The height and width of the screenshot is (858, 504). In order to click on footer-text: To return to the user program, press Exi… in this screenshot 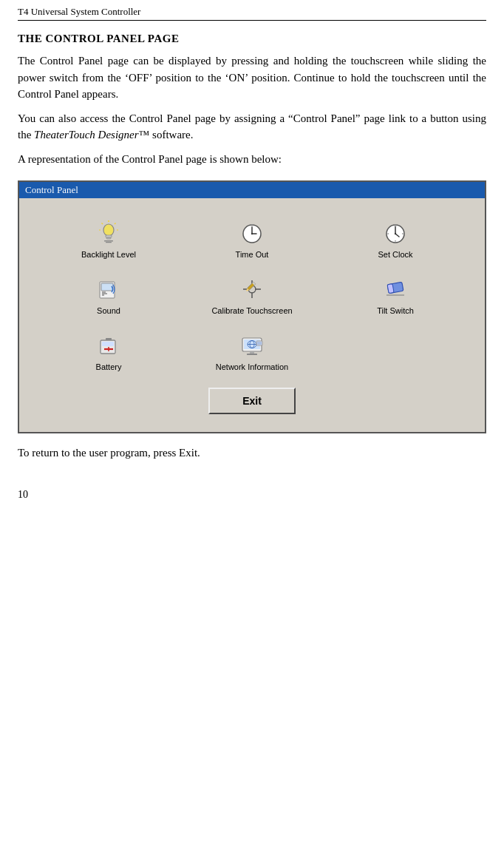, I will do `click(252, 453)`.